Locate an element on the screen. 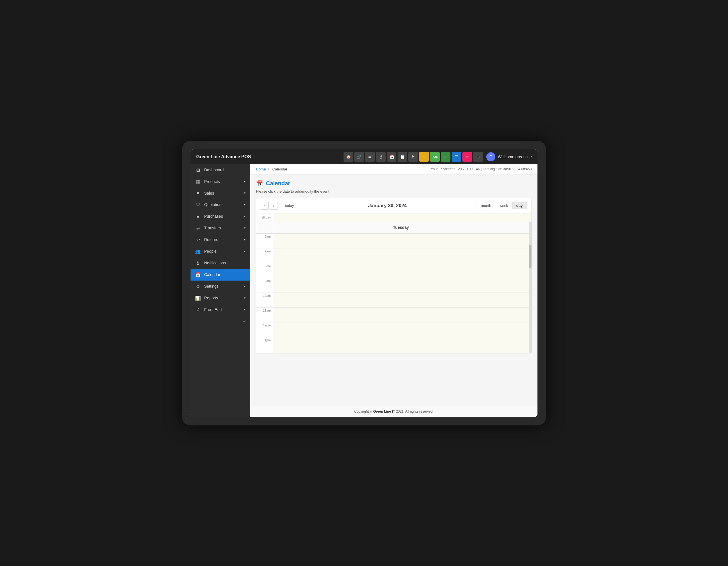  user-badge: G Welcome greenline is located at coordinates (509, 157).